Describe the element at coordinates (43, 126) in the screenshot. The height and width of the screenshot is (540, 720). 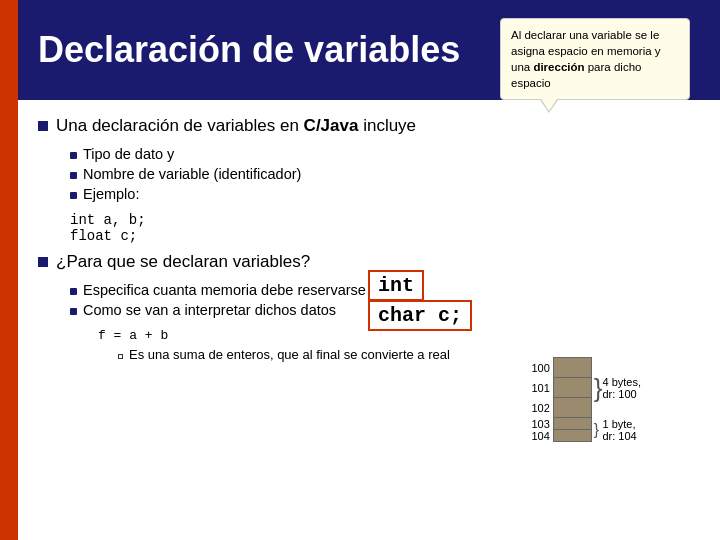
I see `section1-bullet` at that location.